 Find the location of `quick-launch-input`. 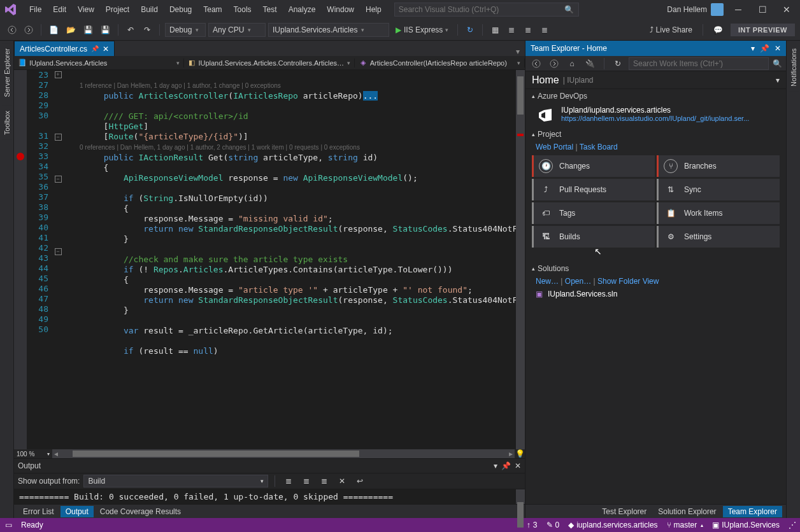

quick-launch-input is located at coordinates (482, 10).